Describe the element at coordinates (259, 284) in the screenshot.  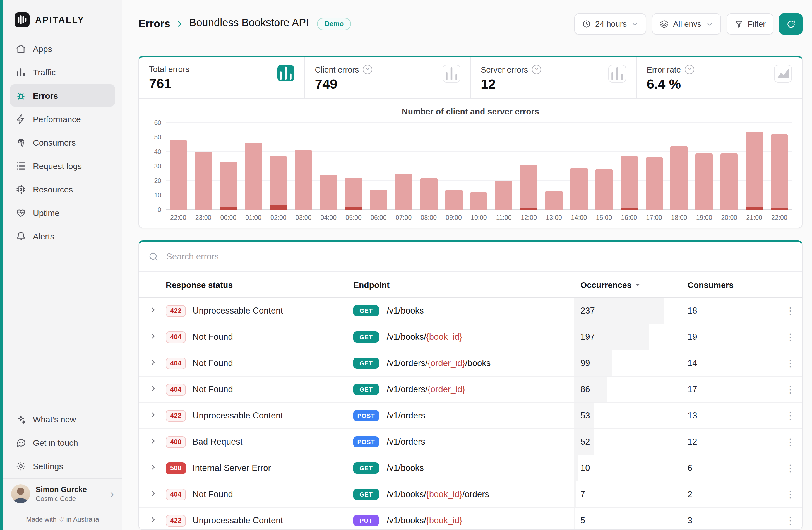
I see `col-response-status: Response status` at that location.